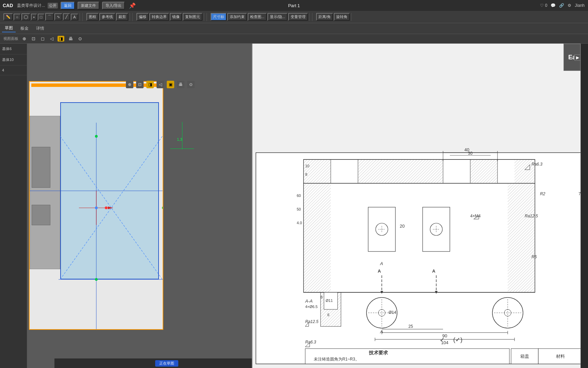  I want to click on view-btn-rect: ◻, so click(43, 39).